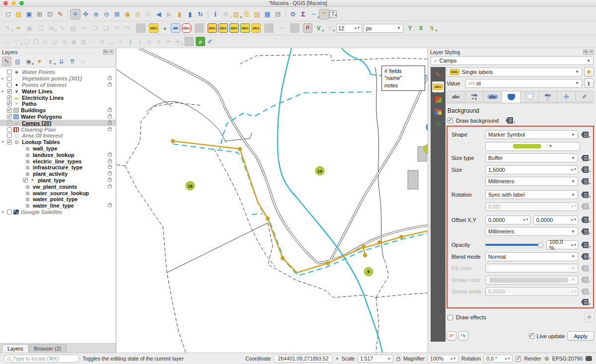 The image size is (596, 364). What do you see at coordinates (403, 78) in the screenshot?
I see `text-annotation-box: # fields "name" notes` at bounding box center [403, 78].